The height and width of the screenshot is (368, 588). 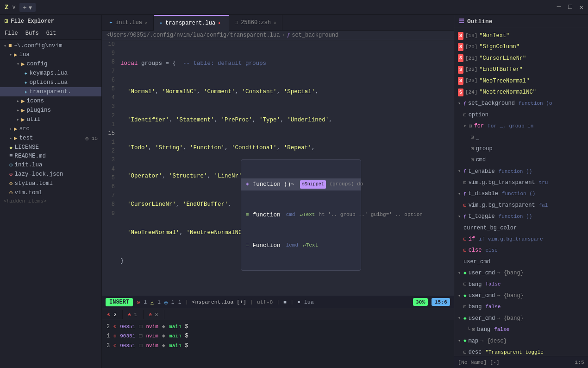 I want to click on close-icon: ✕, so click(x=582, y=7).